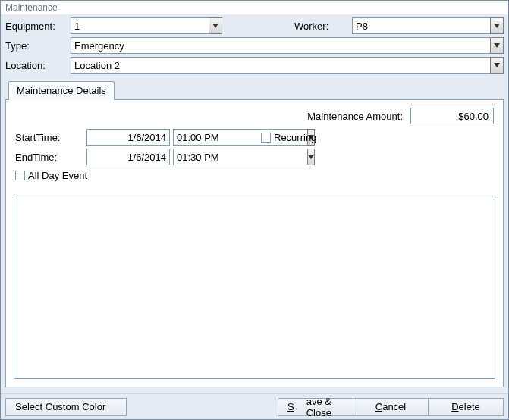 This screenshot has height=420, width=509. What do you see at coordinates (497, 26) in the screenshot?
I see `worker-dropdown-button` at bounding box center [497, 26].